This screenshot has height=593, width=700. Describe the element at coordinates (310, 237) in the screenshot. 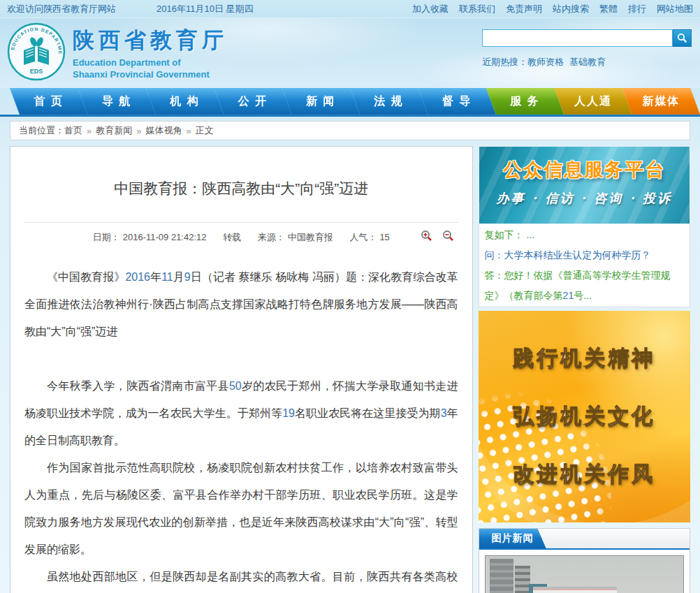

I see `meta-source: 中国教育报` at that location.